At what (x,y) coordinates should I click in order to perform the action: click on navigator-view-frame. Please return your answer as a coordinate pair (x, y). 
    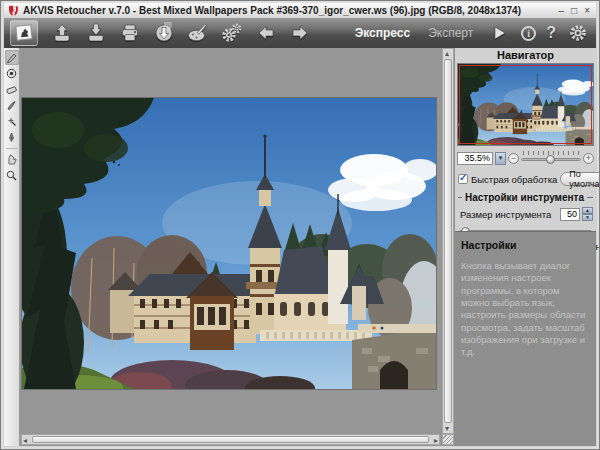
    Looking at the image, I should click on (526, 104).